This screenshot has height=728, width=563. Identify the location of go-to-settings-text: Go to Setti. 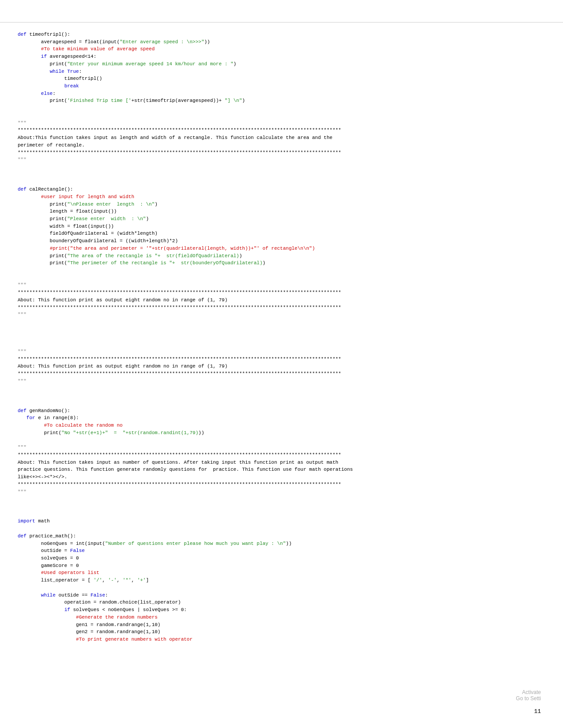
(528, 698).